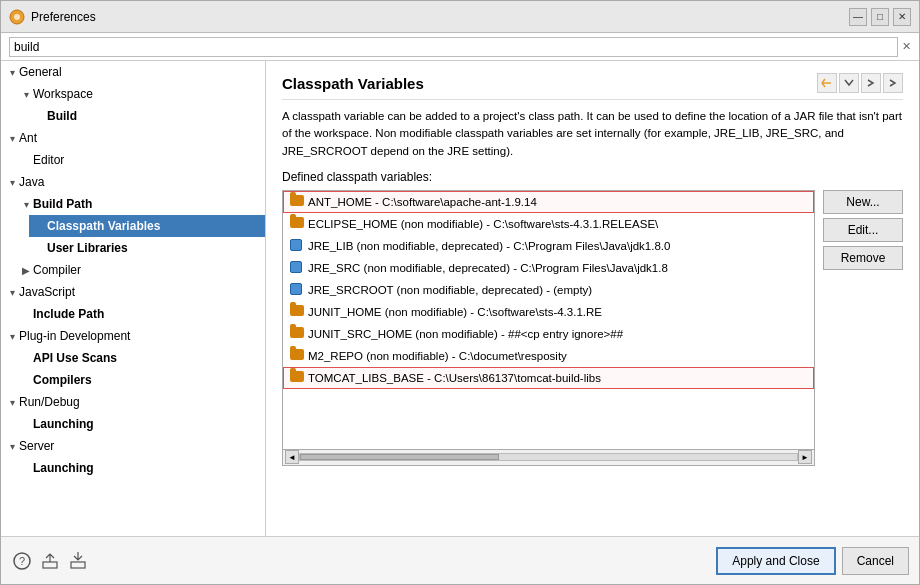 The height and width of the screenshot is (585, 920). Describe the element at coordinates (548, 334) in the screenshot. I see `var-item-junit-src-home: JUNIT_SRC_HOME (non modifiable) - ##<cp …` at that location.